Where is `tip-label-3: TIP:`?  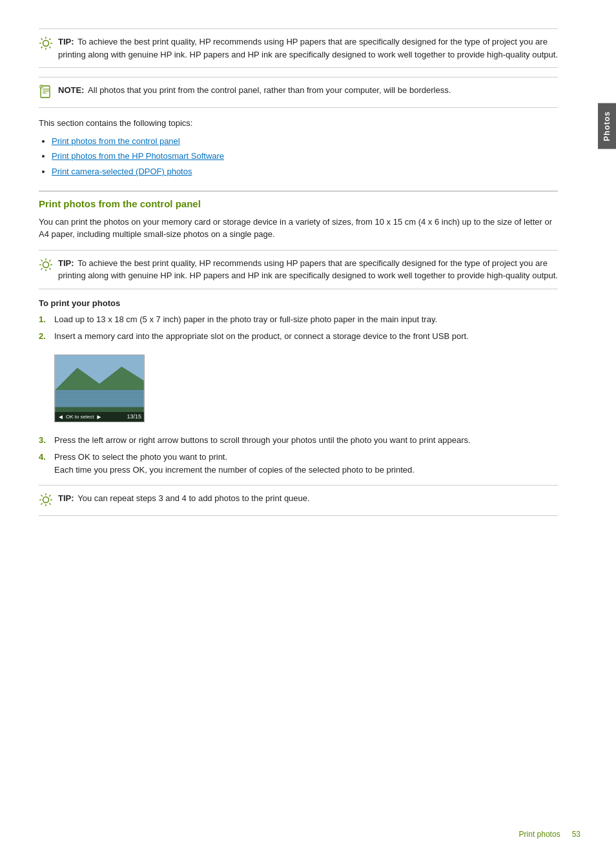 tip-label-3: TIP: is located at coordinates (66, 498).